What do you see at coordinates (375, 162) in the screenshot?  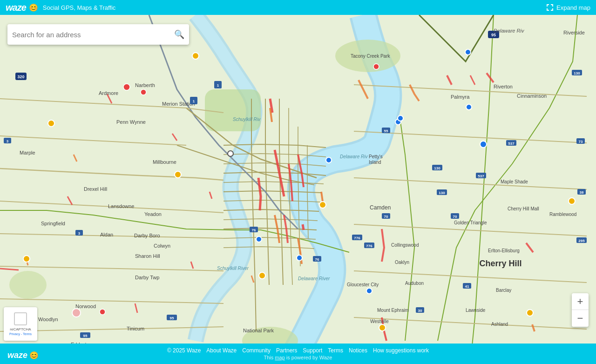 I see `svg-text: Island` at bounding box center [375, 162].